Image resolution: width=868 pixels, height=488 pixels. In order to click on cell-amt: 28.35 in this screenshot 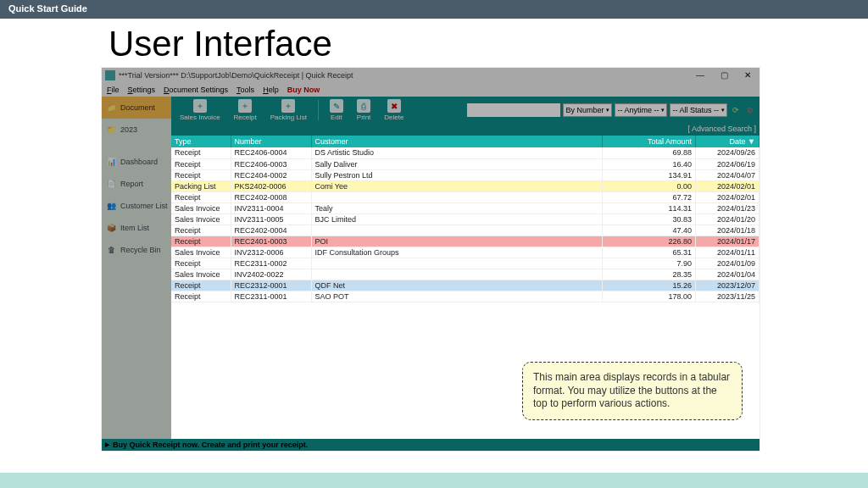, I will do `click(649, 274)`.